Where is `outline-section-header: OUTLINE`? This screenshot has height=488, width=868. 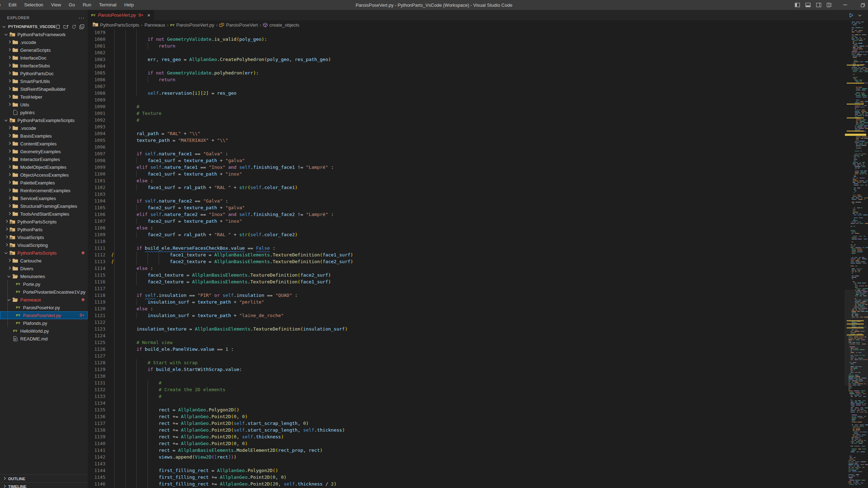 outline-section-header: OUTLINE is located at coordinates (44, 478).